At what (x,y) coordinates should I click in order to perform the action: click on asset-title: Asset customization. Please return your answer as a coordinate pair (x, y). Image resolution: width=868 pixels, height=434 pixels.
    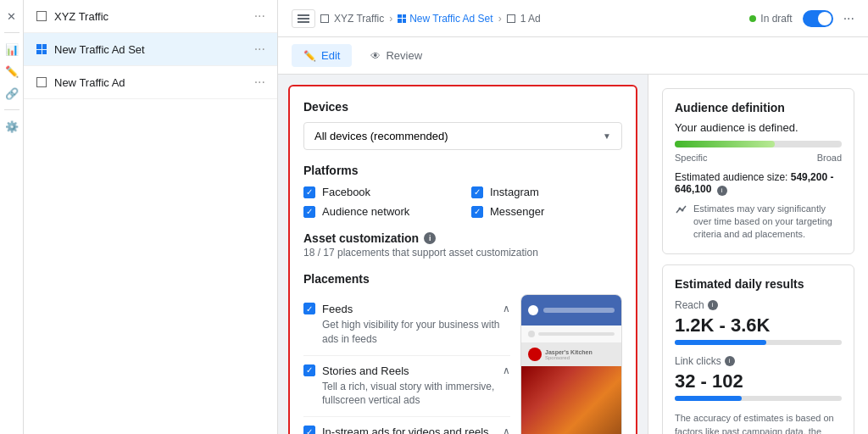
    Looking at the image, I should click on (361, 238).